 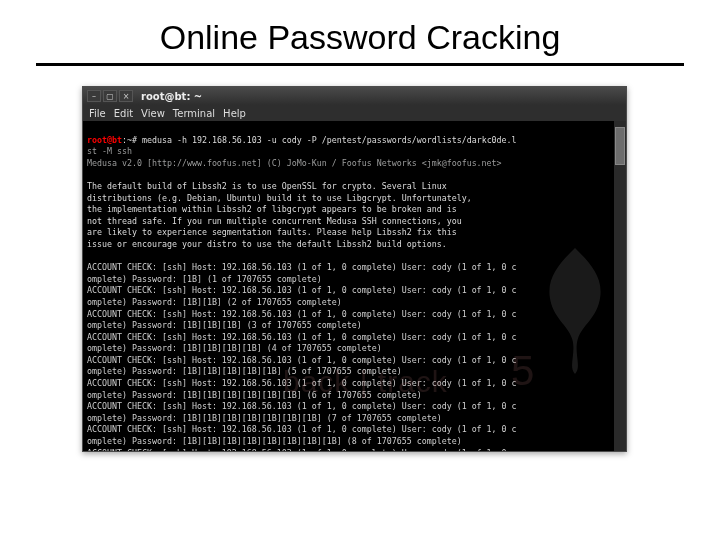 What do you see at coordinates (244, 371) in the screenshot?
I see `account-check-line: omplete) Password: [1B][1B][1B][1B][1B] …` at bounding box center [244, 371].